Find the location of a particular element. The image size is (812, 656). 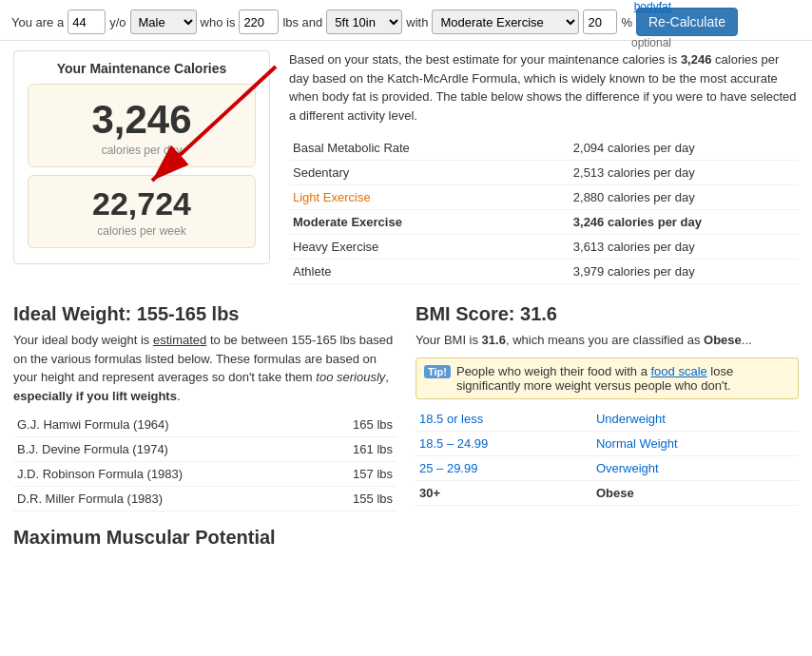

calories-per-week-value: 22,724 is located at coordinates (142, 203).